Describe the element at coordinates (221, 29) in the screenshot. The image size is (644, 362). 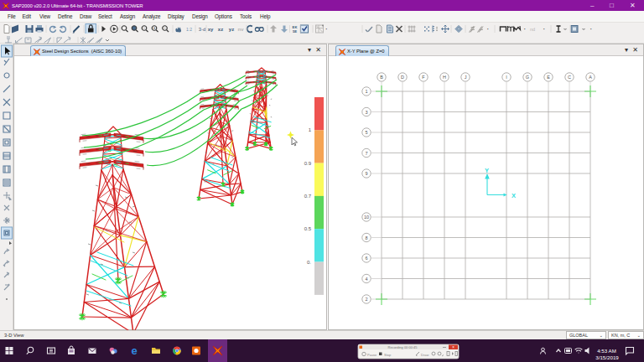
I see `svg-text: xz` at that location.